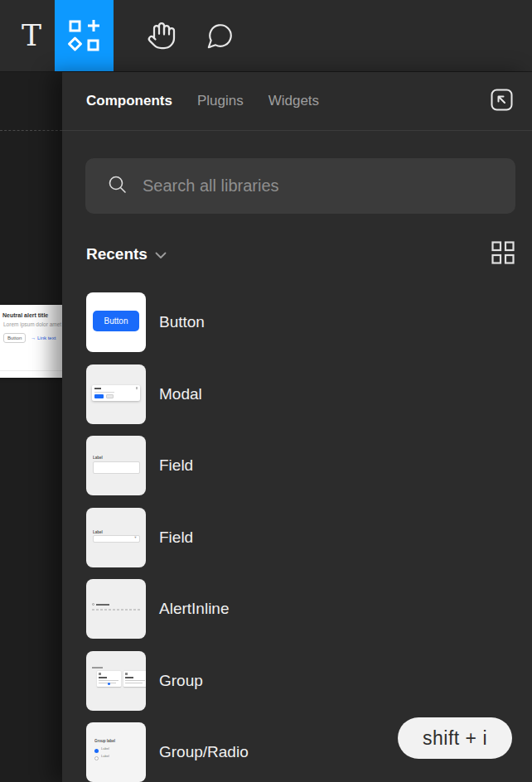 This screenshot has height=782, width=532. Describe the element at coordinates (161, 254) in the screenshot. I see `chevron-down-icon` at that location.